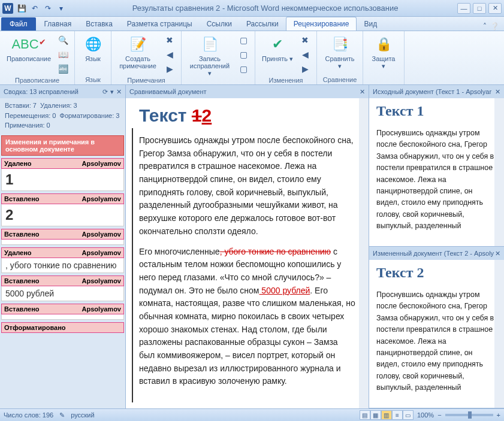  Describe the element at coordinates (436, 334) in the screenshot. I see `revised-doc-content: Текст 2 Проснувшись однажды утром после …` at that location.